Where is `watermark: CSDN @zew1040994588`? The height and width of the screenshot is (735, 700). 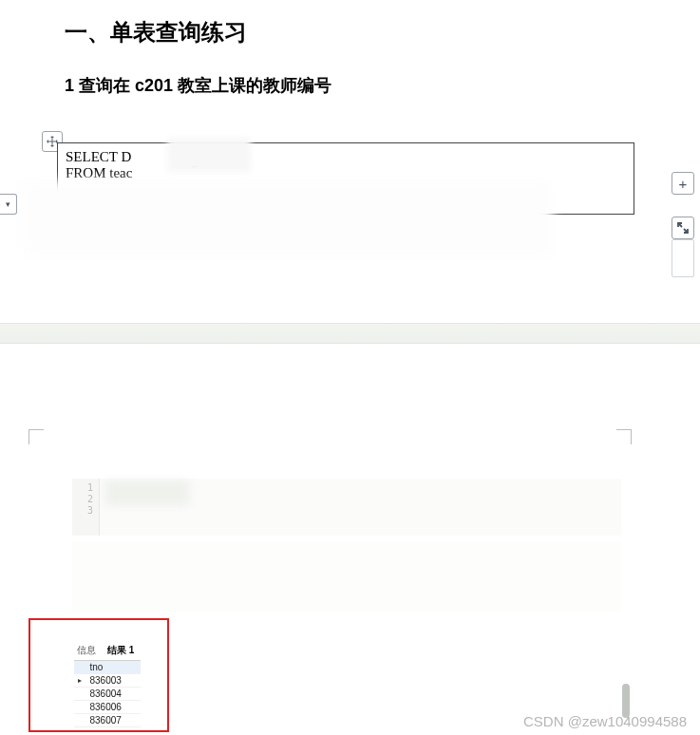
watermark: CSDN @zew1040994588 is located at coordinates (605, 722).